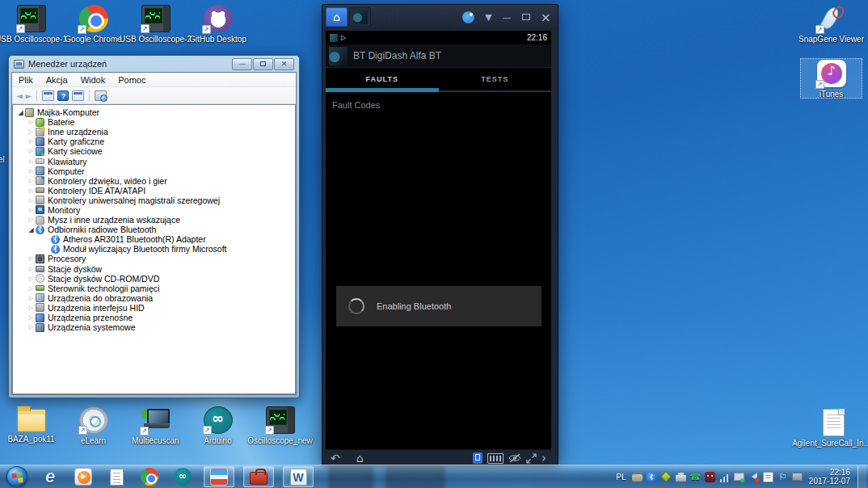 This screenshot has width=868, height=488. What do you see at coordinates (19, 95) in the screenshot?
I see `back-icon: ◄` at bounding box center [19, 95].